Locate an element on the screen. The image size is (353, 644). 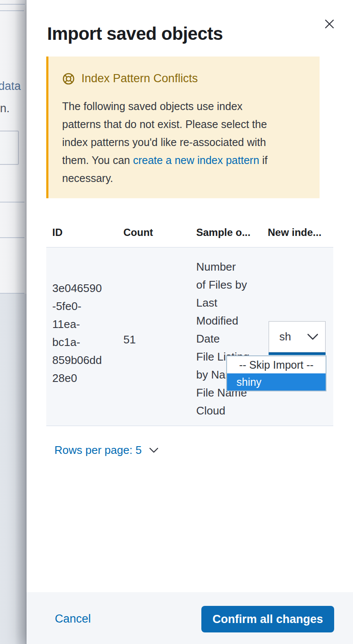
close-icon is located at coordinates (329, 24).